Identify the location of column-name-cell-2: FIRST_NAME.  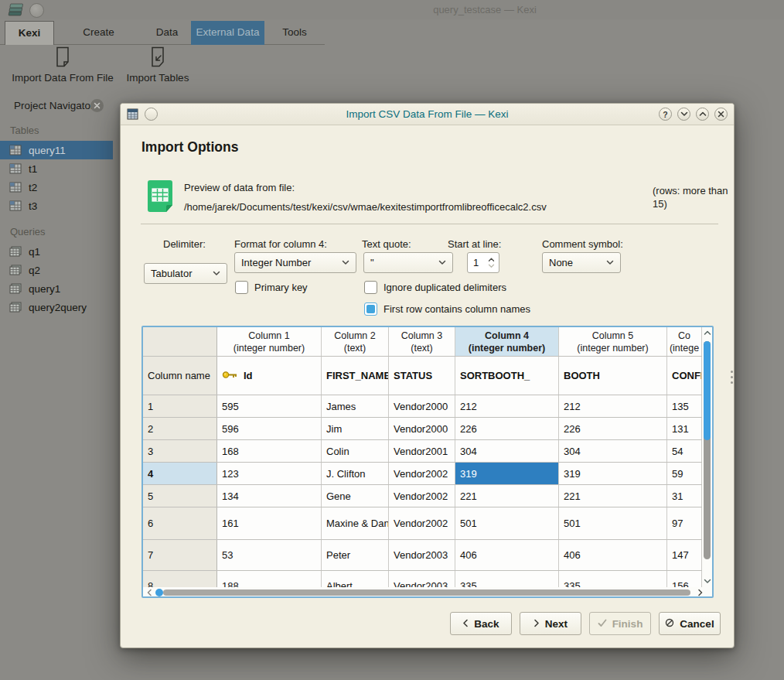
(356, 376).